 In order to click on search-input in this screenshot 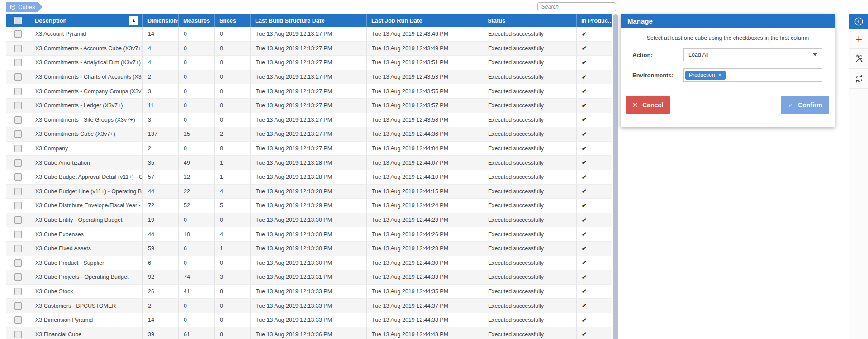, I will do `click(577, 7)`.